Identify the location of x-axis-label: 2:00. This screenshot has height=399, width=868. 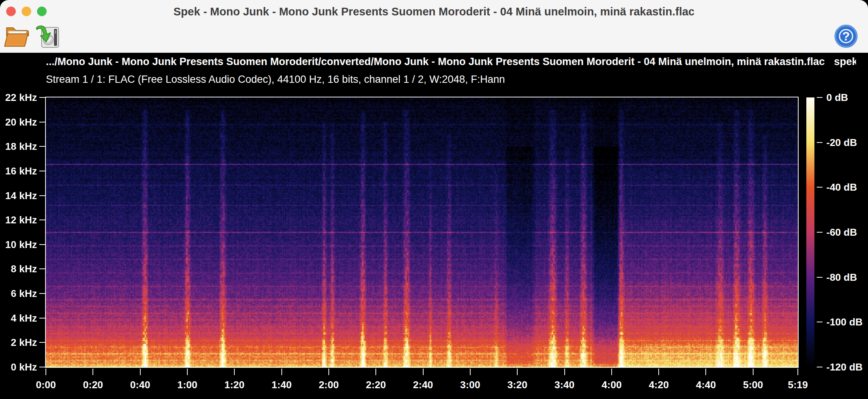
(329, 385).